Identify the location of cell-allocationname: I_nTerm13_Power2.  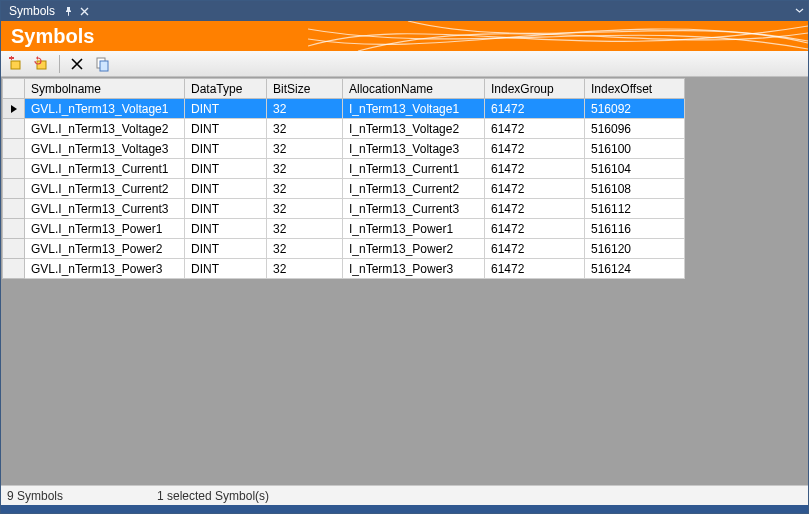
(414, 249).